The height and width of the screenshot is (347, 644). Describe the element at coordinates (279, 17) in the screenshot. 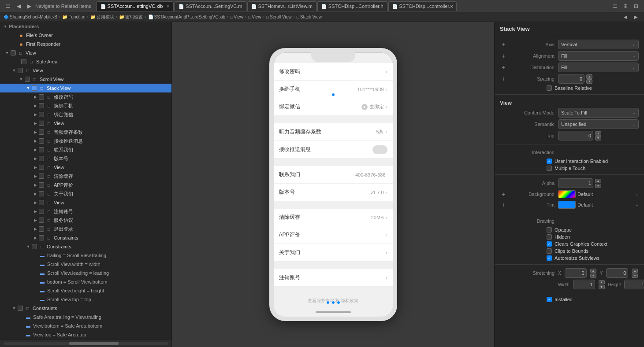

I see `breadcrumb-item-7: □ Scroll View` at that location.